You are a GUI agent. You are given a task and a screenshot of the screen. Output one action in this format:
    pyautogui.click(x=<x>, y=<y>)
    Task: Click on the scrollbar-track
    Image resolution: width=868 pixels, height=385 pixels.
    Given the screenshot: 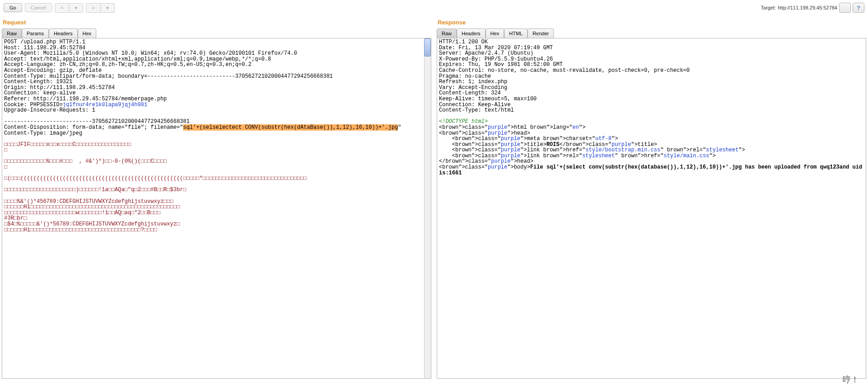 What is the action you would take?
    pyautogui.click(x=428, y=208)
    